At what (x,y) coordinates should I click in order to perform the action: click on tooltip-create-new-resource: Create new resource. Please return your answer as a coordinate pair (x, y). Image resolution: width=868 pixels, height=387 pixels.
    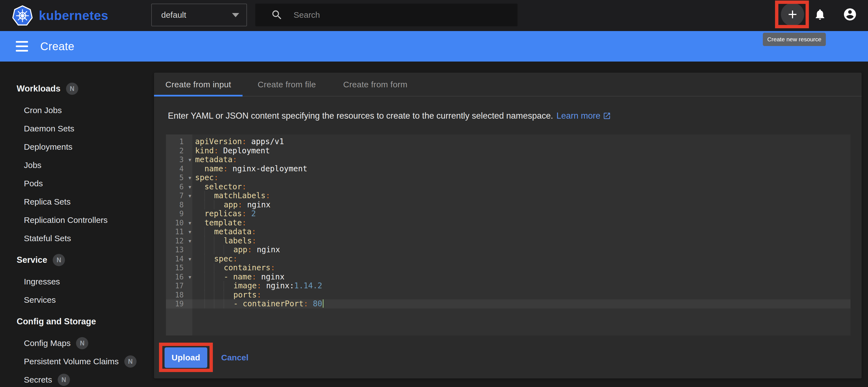
    Looking at the image, I should click on (795, 39).